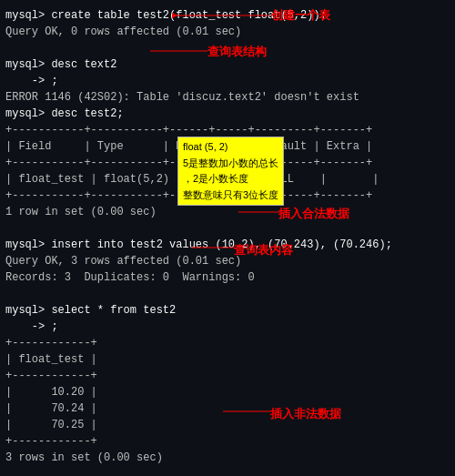 Image resolution: width=455 pixels, height=476 pixels. What do you see at coordinates (228, 360) in the screenshot?
I see `line-19: | float_test |` at bounding box center [228, 360].